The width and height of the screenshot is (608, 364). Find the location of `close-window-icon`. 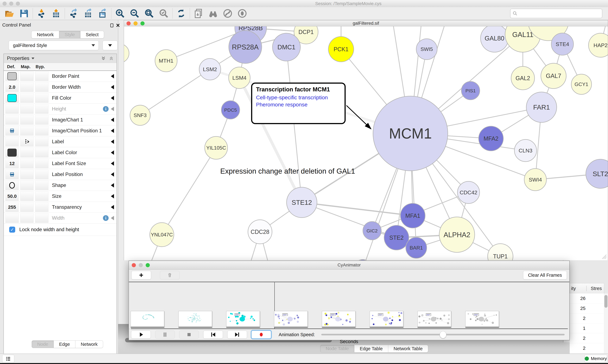

close-window-icon is located at coordinates (134, 265).